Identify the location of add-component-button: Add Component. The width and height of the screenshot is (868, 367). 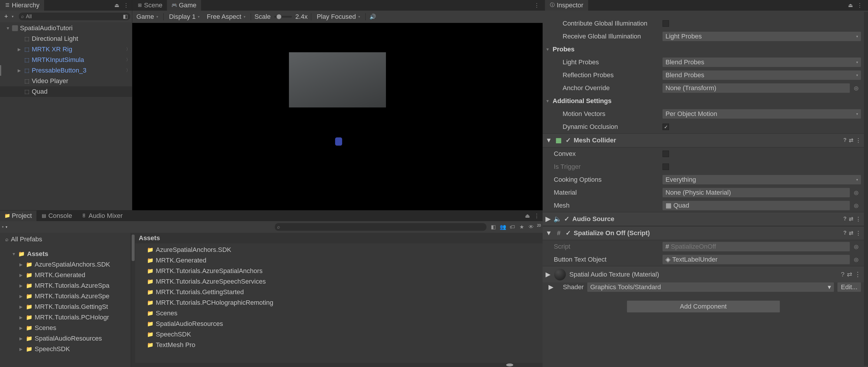
(704, 306).